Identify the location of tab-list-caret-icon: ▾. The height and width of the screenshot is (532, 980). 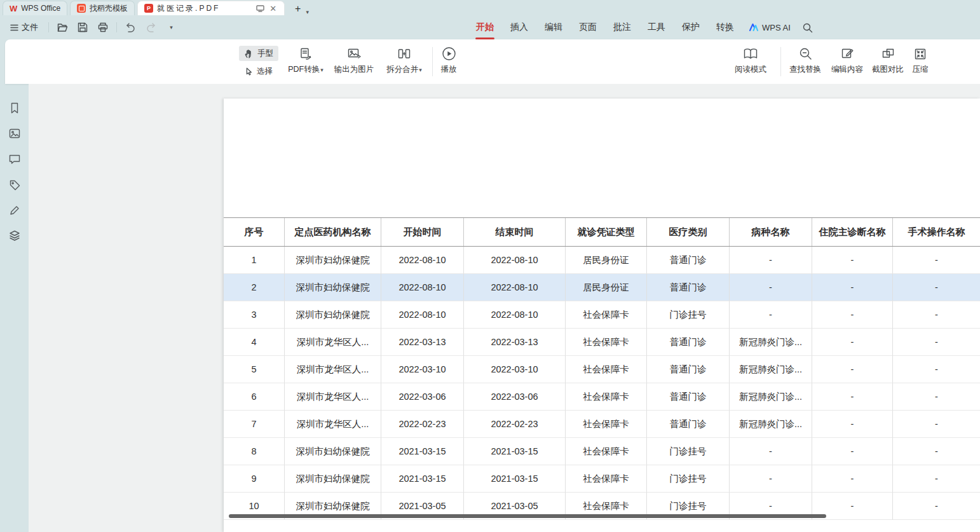
(308, 12).